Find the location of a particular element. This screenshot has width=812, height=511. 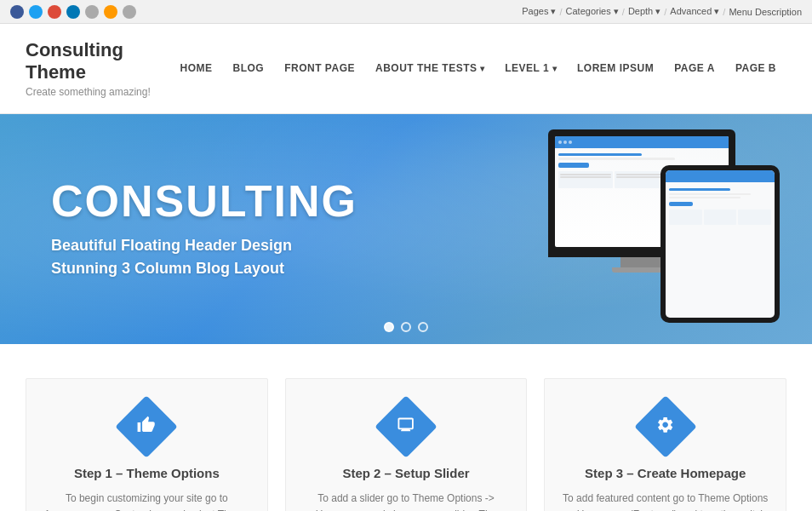

pages-menu: Pages ▾ is located at coordinates (539, 12).